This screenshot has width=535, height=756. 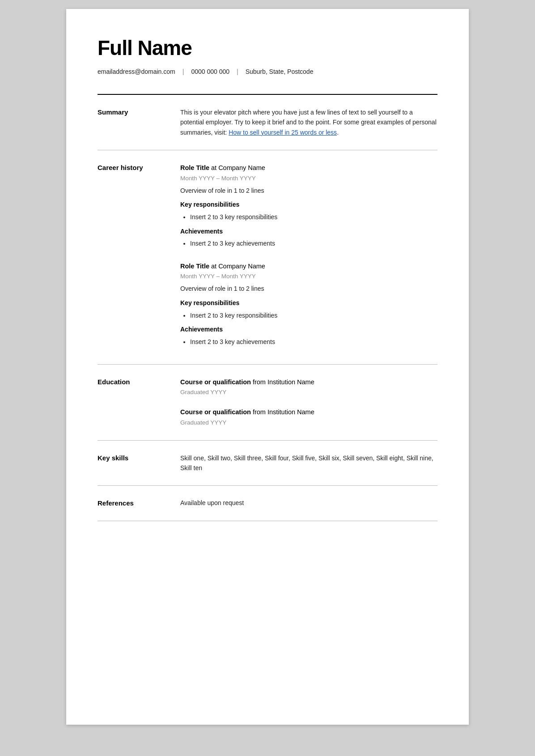 I want to click on job-1-dates: Month YYYY – Month YYYY, so click(x=309, y=179).